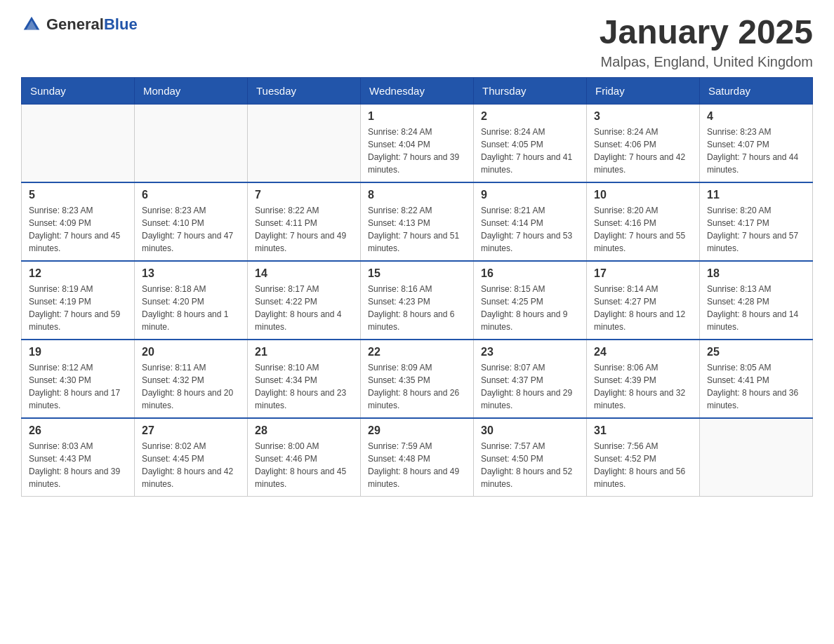 The image size is (834, 644). I want to click on page-header: GeneralBlue January 2025 Malpas, England…, so click(417, 42).